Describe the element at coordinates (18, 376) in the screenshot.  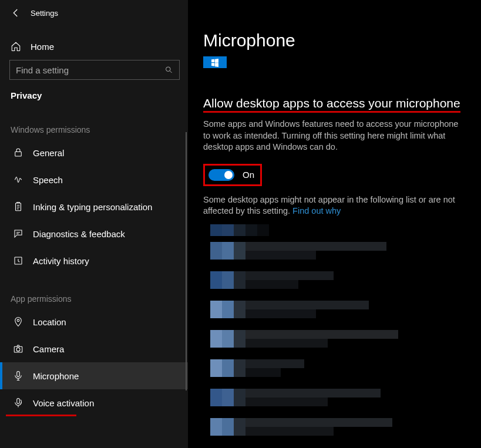
I see `microphone-icon` at that location.